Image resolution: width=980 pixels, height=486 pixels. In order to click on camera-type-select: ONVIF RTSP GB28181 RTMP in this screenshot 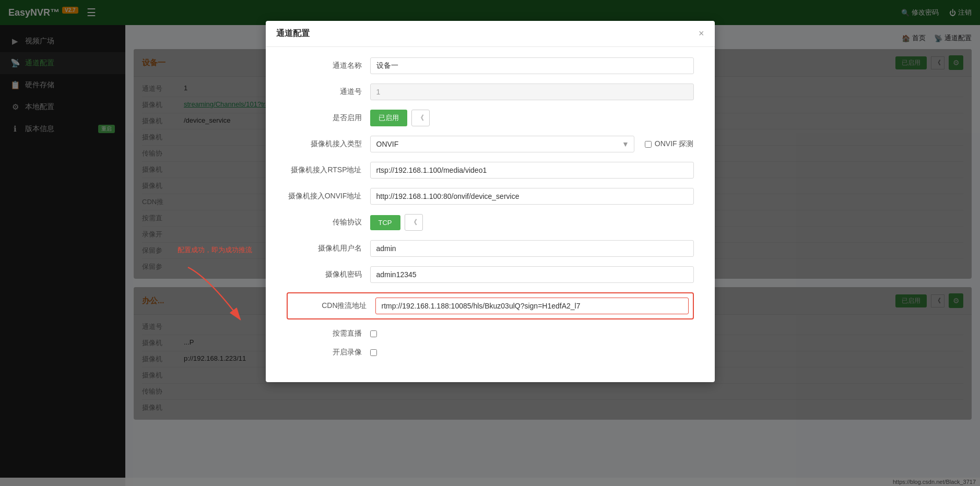, I will do `click(502, 144)`.